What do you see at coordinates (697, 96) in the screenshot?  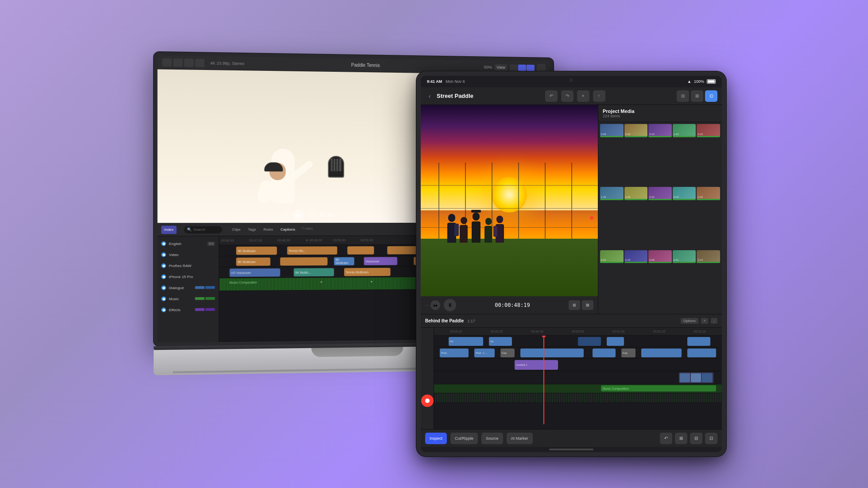 I see `media-btn-grid: ⊞` at bounding box center [697, 96].